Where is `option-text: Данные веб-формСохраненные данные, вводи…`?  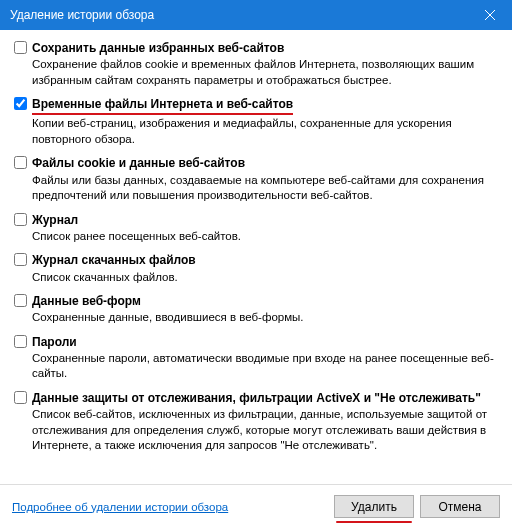 option-text: Данные веб-формСохраненные данные, вводи… is located at coordinates (265, 310).